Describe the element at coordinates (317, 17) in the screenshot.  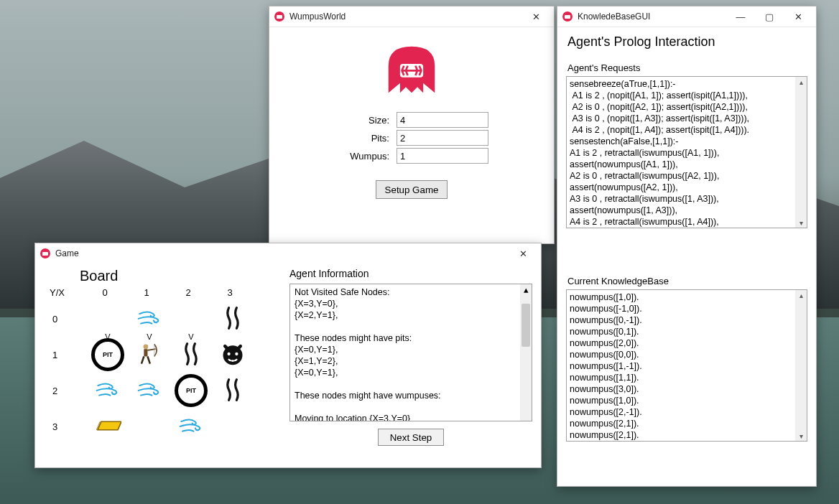
I see `window-title: WumpusWorld` at that location.